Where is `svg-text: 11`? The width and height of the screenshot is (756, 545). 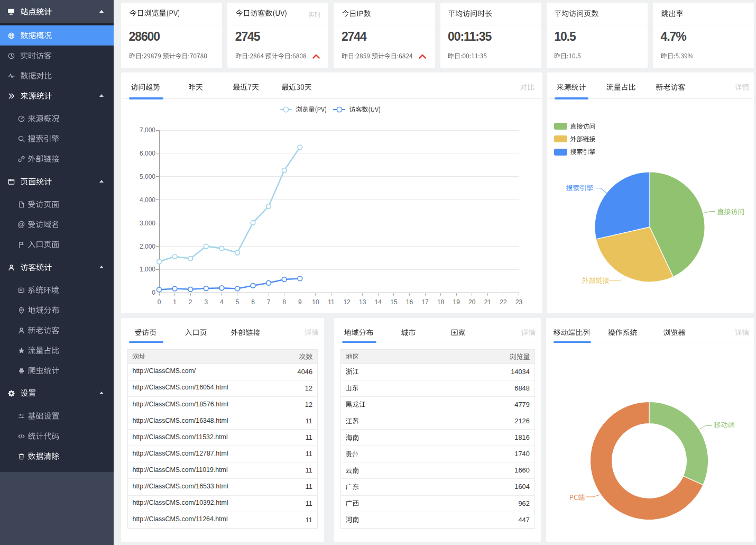
svg-text: 11 is located at coordinates (331, 302).